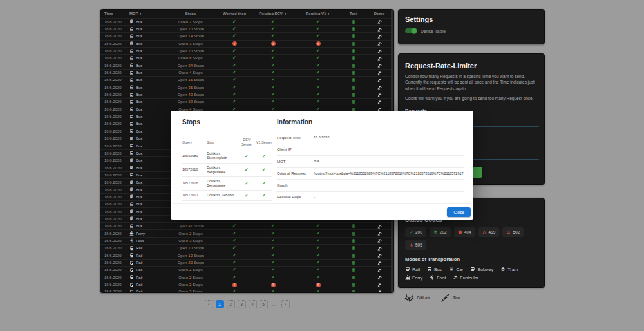  What do you see at coordinates (247, 233) in the screenshot?
I see `table-row: 16.6.2020FerryOpen2Stops✓✓✓` at bounding box center [247, 233].